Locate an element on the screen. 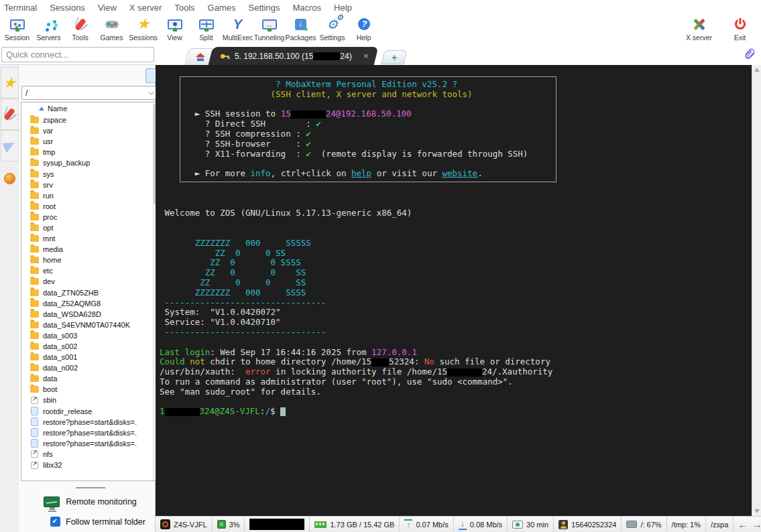 The width and height of the screenshot is (761, 532). file-row-sbin: sbin is located at coordinates (94, 400).